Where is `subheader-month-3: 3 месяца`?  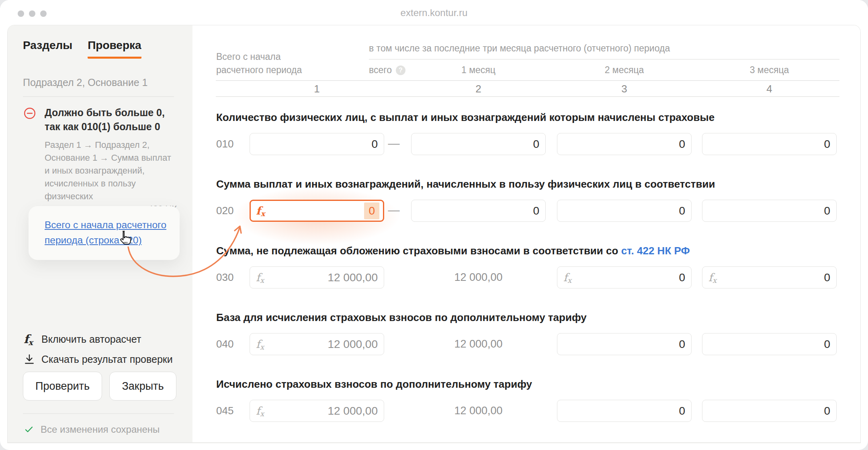 subheader-month-3: 3 месяца is located at coordinates (769, 70).